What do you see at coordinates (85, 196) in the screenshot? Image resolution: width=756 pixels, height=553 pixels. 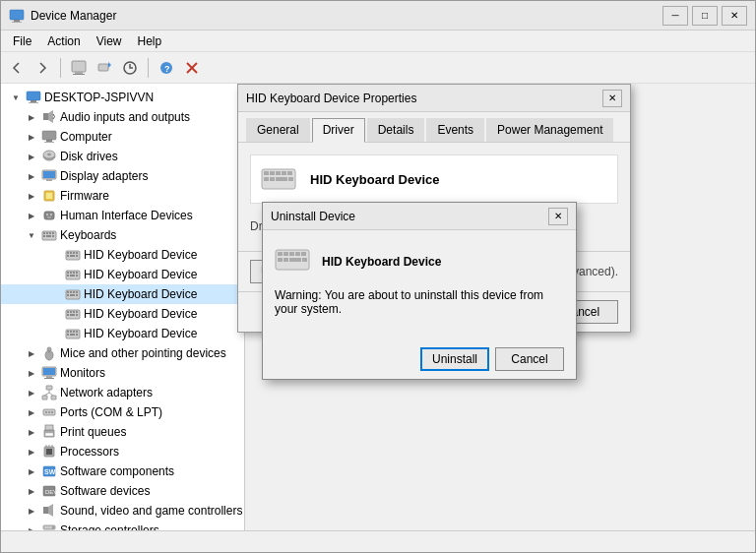 I see `firmware-label: Firmware` at bounding box center [85, 196].